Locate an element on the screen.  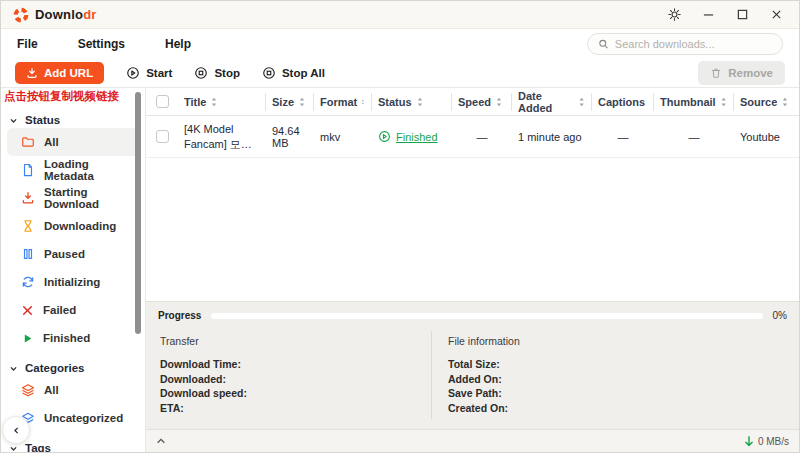
sidebar-section-tags: Tags is located at coordinates (73, 447).